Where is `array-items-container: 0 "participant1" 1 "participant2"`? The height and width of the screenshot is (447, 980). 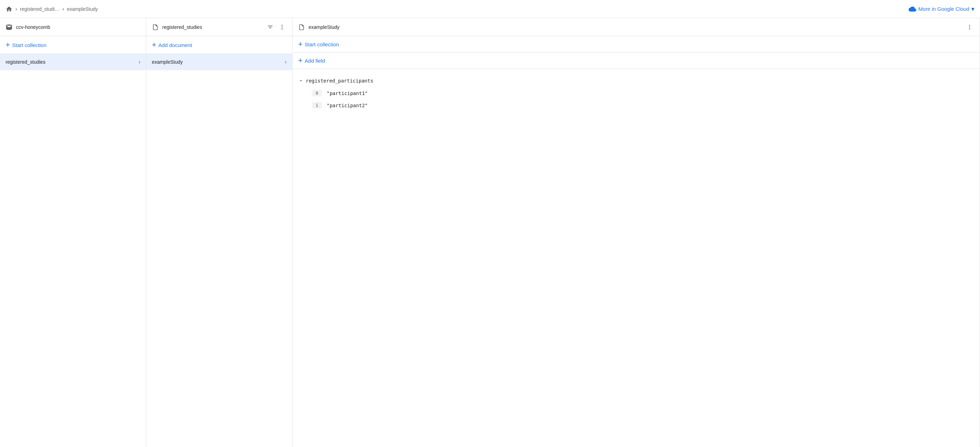
array-items-container: 0 "participant1" 1 "participant2" is located at coordinates (643, 99).